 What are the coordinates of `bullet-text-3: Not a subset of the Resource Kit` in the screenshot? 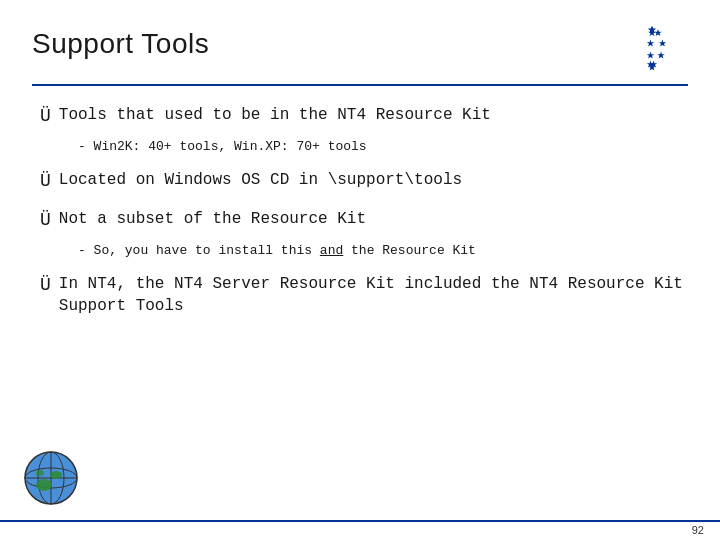 It's located at (212, 219).